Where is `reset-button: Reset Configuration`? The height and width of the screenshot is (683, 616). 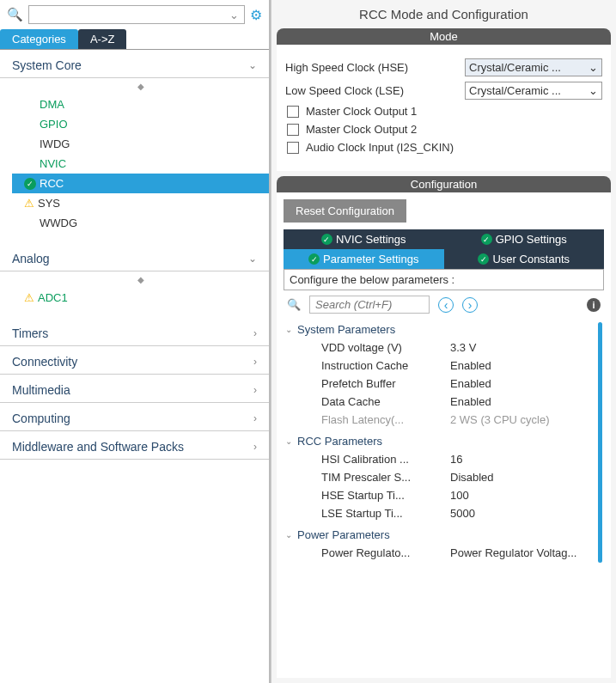
reset-button: Reset Configuration is located at coordinates (345, 211).